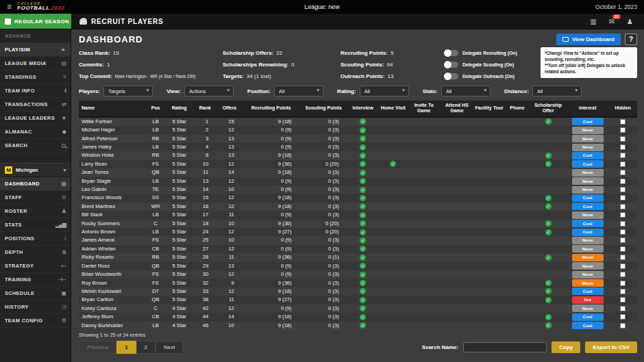 The height and width of the screenshot is (362, 644). What do you see at coordinates (358, 172) in the screenshot?
I see `table-row: Jean Torres QB 5 Star 11 14 0 (18) 0 (3)…` at bounding box center [358, 172].